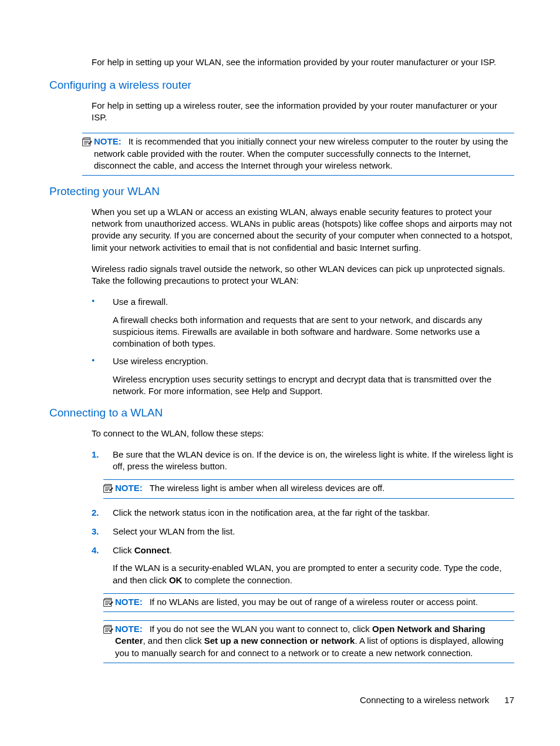  I want to click on footer-section: Connecting to a wireless network, so click(424, 700).